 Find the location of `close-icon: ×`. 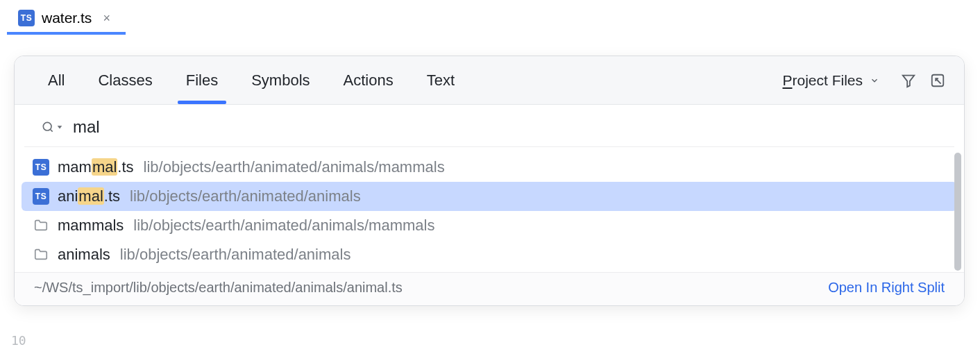

close-icon: × is located at coordinates (107, 18).